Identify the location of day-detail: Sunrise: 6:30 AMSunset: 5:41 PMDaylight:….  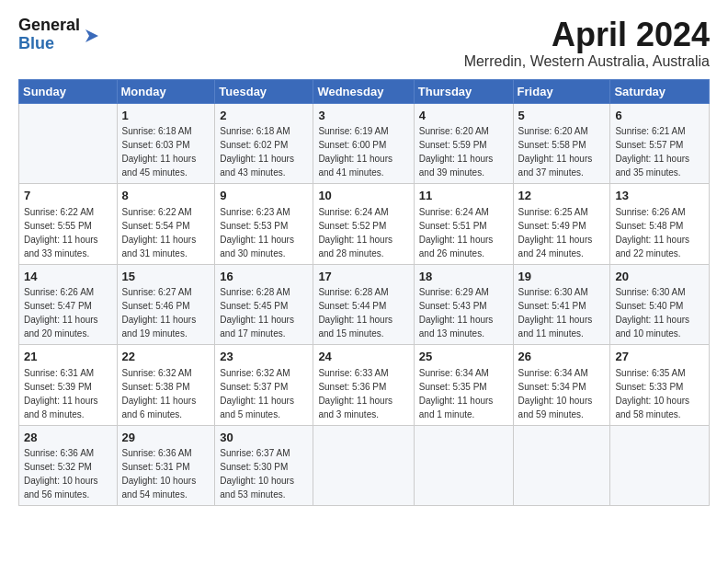
(555, 313).